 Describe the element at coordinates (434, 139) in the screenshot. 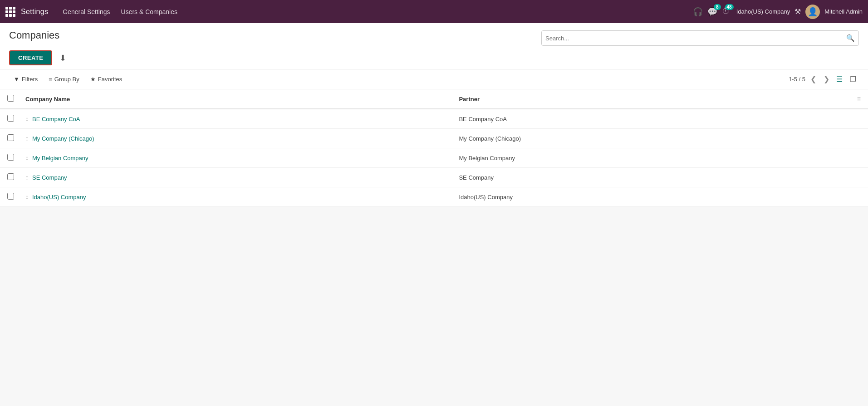

I see `table-row: ↕ My Company (Chicago) My Company (Chica…` at that location.